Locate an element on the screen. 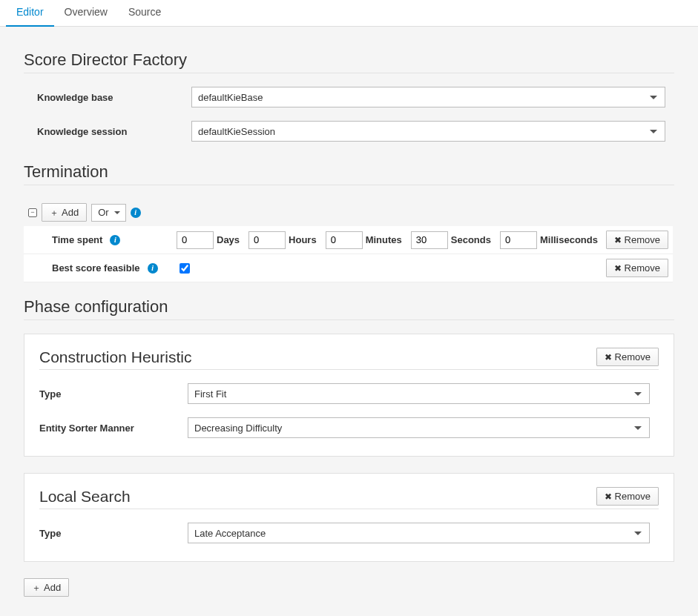  ls-header: Local Search ✖ Remove is located at coordinates (349, 497).